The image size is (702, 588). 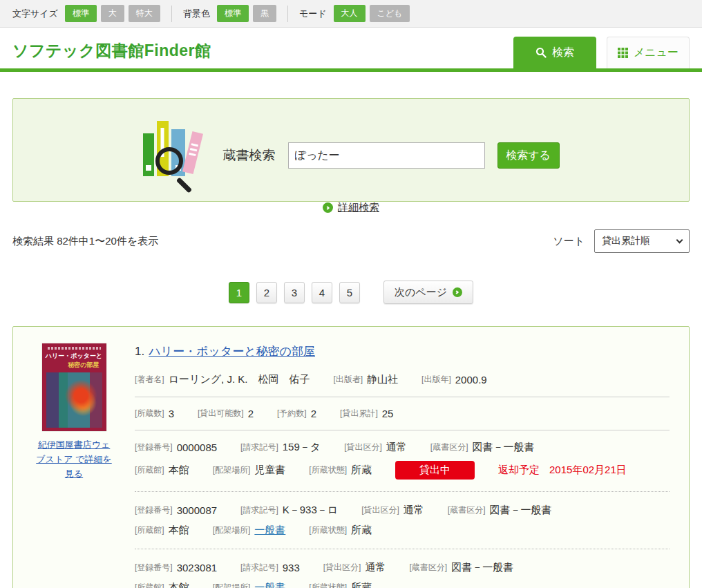 What do you see at coordinates (563, 53) in the screenshot?
I see `tab-search-label: 検索` at bounding box center [563, 53].